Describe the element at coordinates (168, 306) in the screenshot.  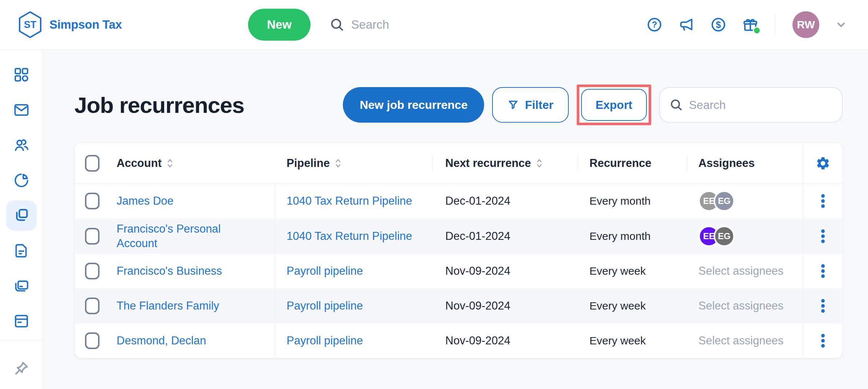
I see `account-link: The Flanders Family` at that location.